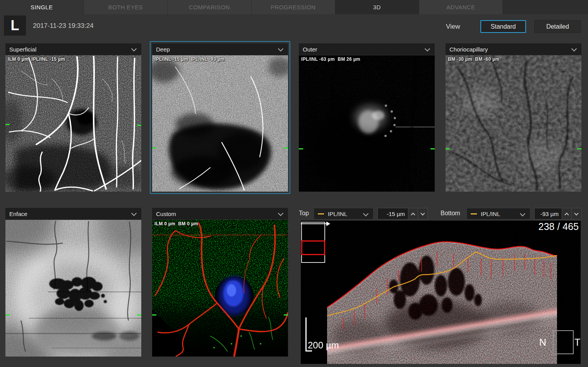 The width and height of the screenshot is (588, 367). I want to click on tab-both-eyes: BOTH EYES, so click(126, 7).